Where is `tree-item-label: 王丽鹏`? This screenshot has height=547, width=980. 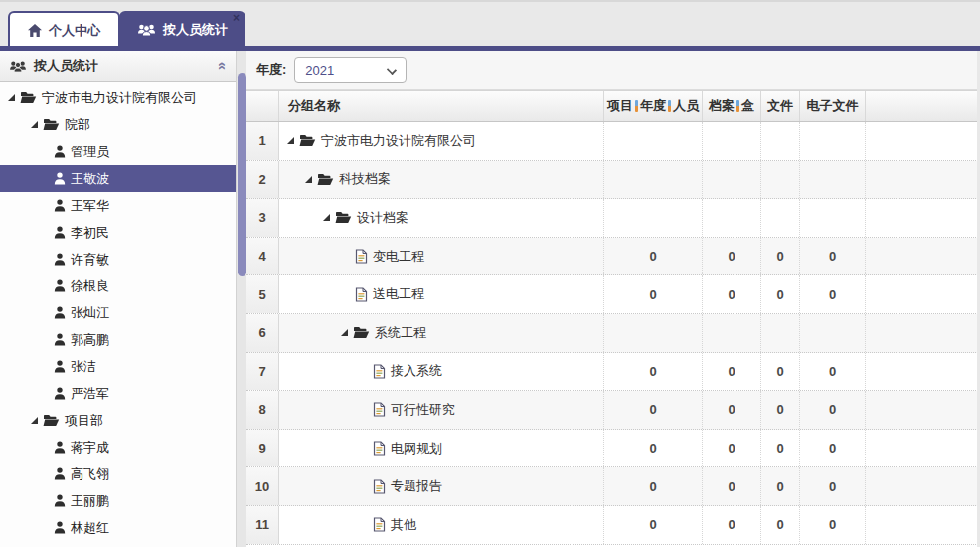
tree-item-label: 王丽鹏 is located at coordinates (89, 501).